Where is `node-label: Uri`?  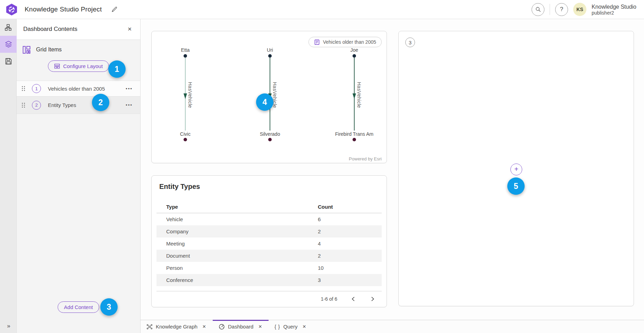 node-label: Uri is located at coordinates (270, 50).